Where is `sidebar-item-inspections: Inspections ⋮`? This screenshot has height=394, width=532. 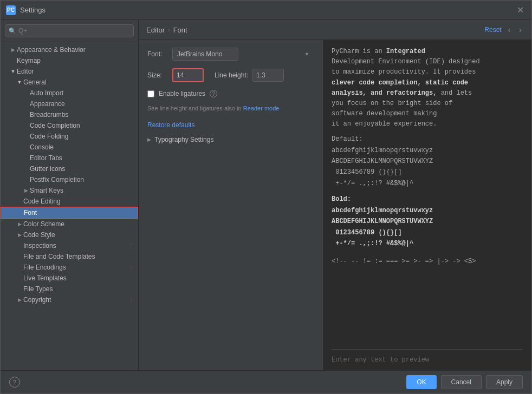 sidebar-item-inspections: Inspections ⋮ is located at coordinates (69, 246).